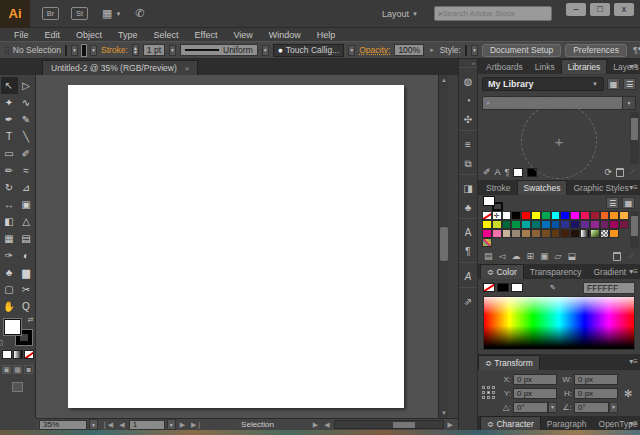 Image resolution: width=640 pixels, height=435 pixels. I want to click on scale-tool: ⊿, so click(26, 188).